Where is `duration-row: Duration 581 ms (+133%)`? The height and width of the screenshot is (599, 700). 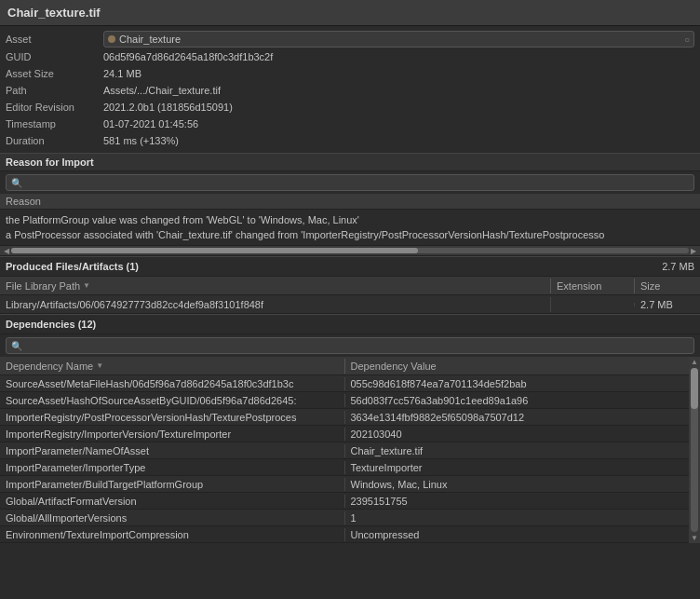 duration-row: Duration 581 ms (+133%) is located at coordinates (350, 141).